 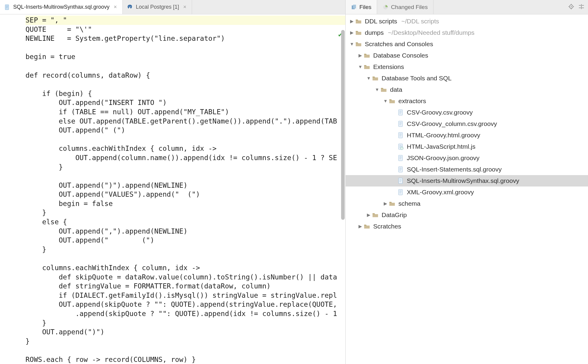 I want to click on code-line: if (TABLE == null) OUT.append("MY_TABLE"…, so click(x=185, y=112).